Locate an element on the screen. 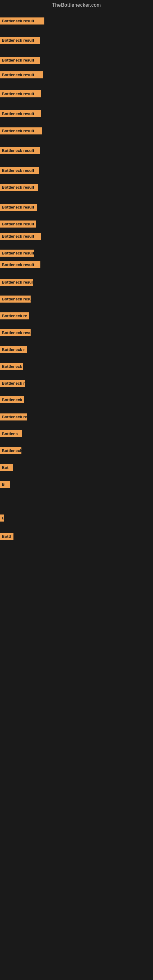 The width and height of the screenshot is (153, 980). bottleneck-result-item: Bottl is located at coordinates (7, 536).